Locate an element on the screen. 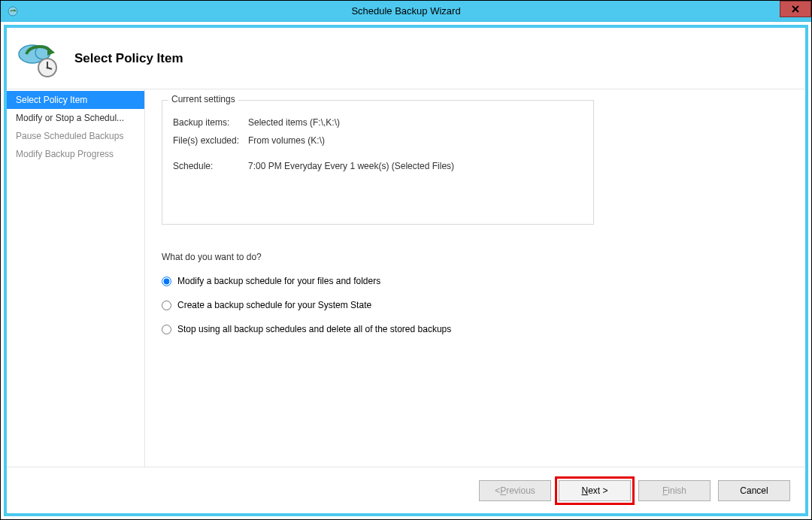 The image size is (812, 520). value-backup-items: Selected items (F:\,K:\) is located at coordinates (294, 122).